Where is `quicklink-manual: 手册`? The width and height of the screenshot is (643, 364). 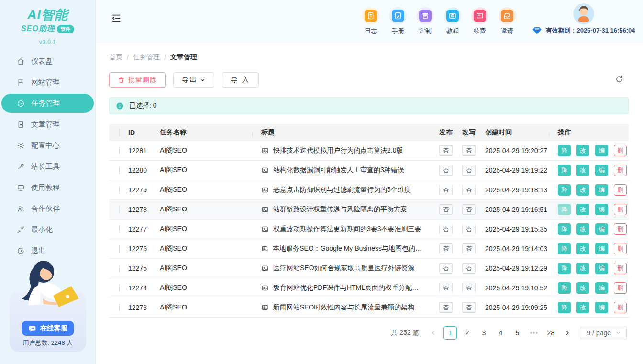 quicklink-manual: 手册 is located at coordinates (398, 21).